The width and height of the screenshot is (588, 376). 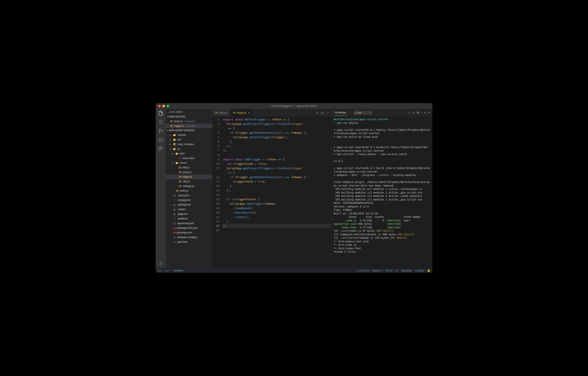 I want to click on tree-item: ◉.eslintignore, so click(x=189, y=205).